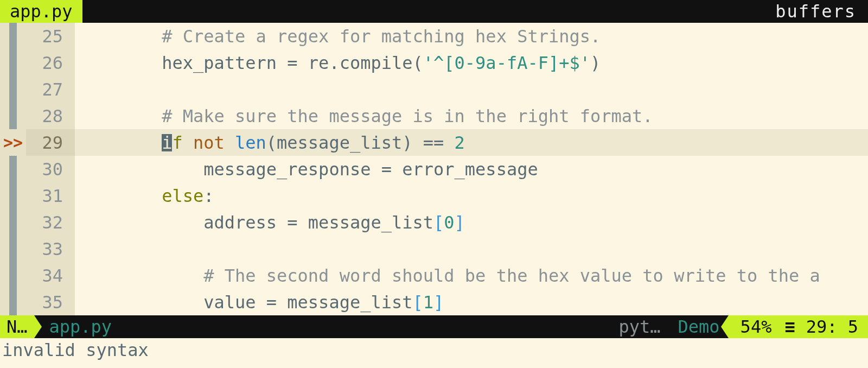 The width and height of the screenshot is (868, 368). I want to click on line-number: 32, so click(47, 223).